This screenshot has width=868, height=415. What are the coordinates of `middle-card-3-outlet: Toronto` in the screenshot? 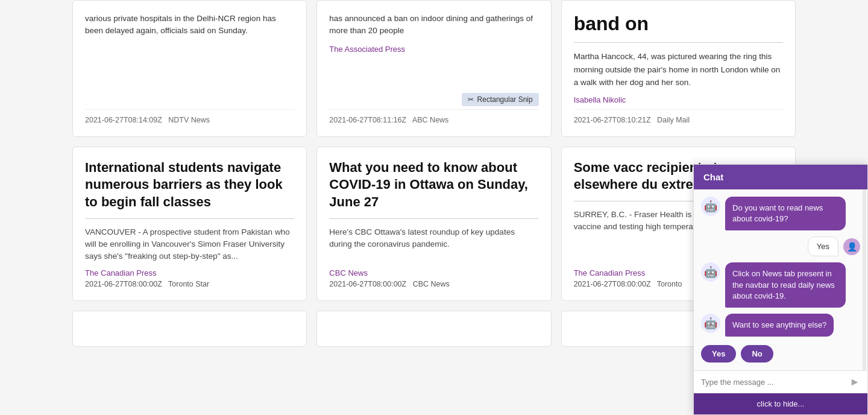 It's located at (670, 284).